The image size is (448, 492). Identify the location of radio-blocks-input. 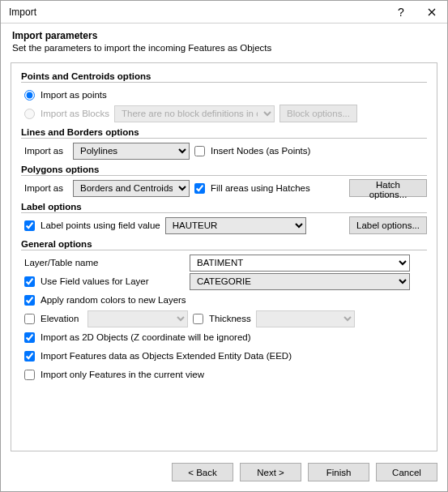
(29, 113).